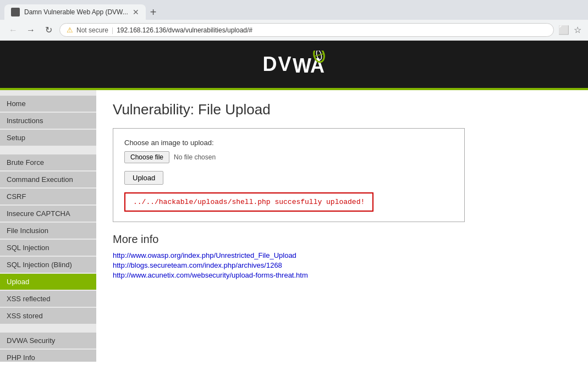  What do you see at coordinates (342, 275) in the screenshot?
I see `info-link-3: http://www.acunetix.com/websecurity/uplo…` at bounding box center [342, 275].